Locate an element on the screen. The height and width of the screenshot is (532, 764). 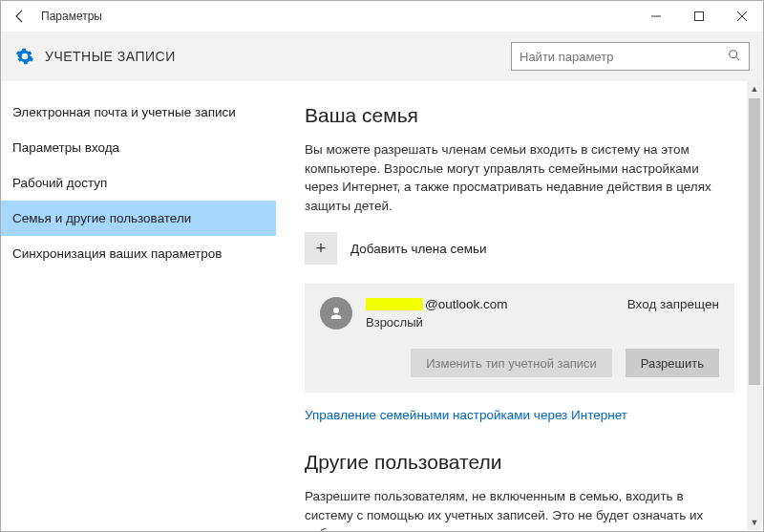
family-heading: Ваша семья is located at coordinates (520, 116).